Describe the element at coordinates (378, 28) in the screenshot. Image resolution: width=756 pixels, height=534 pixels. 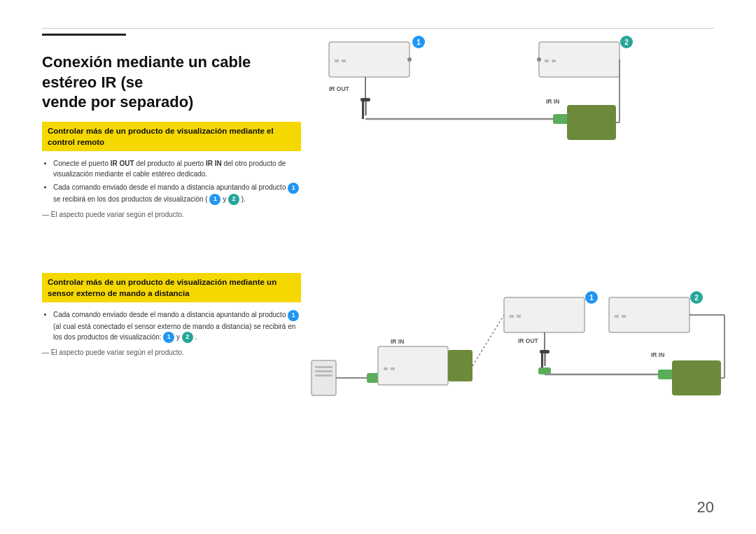
I see `top-rule` at that location.